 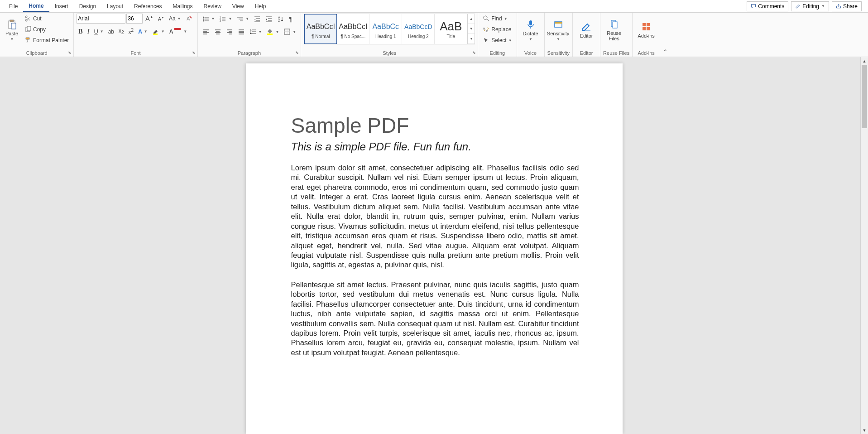 I want to click on tab-mailings: Mailings, so click(x=182, y=6).